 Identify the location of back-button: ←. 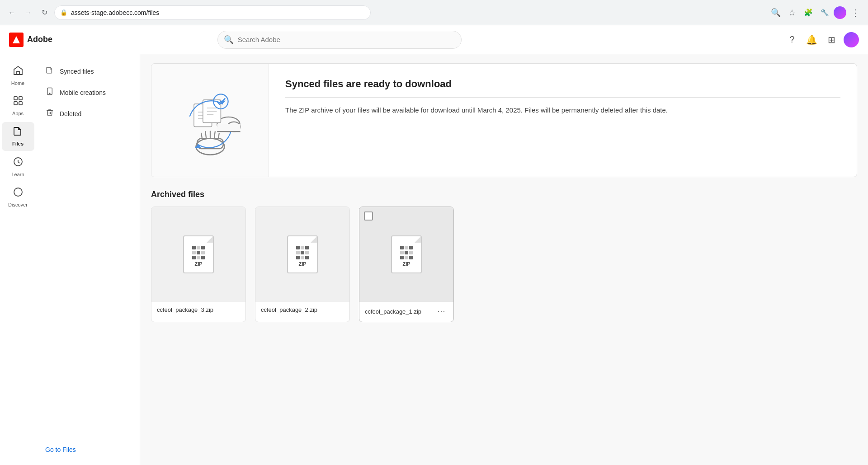
(12, 13).